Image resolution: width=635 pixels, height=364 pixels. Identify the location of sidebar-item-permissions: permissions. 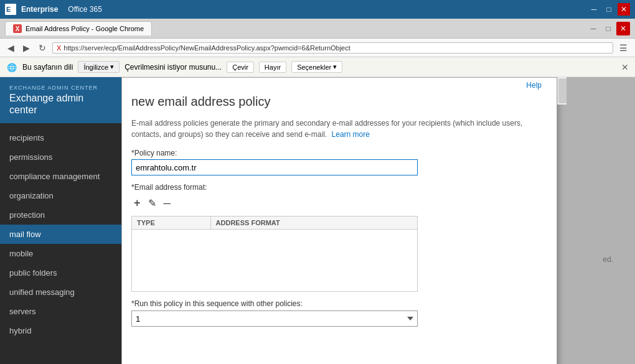
(61, 157).